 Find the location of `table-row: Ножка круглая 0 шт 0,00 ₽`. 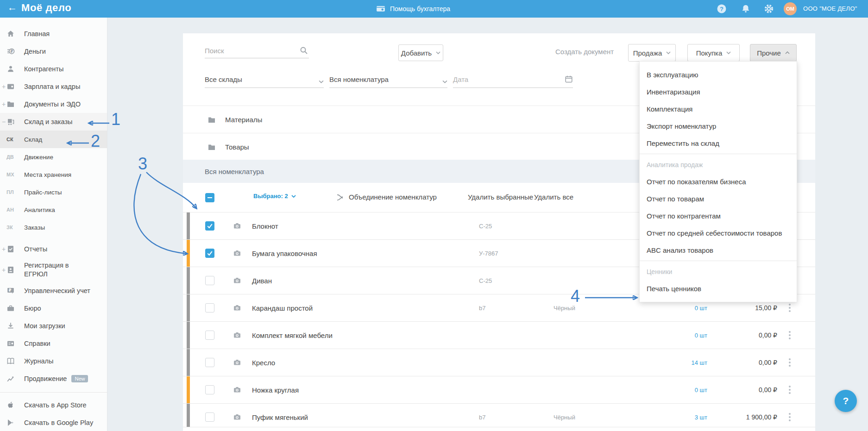

table-row: Ножка круглая 0 шт 0,00 ₽ is located at coordinates (499, 390).